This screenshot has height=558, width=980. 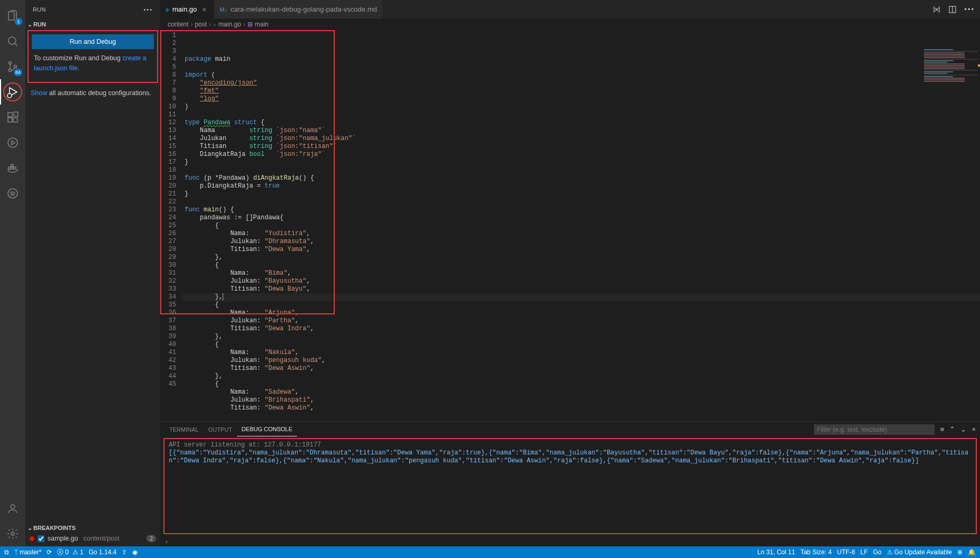 What do you see at coordinates (890, 552) in the screenshot?
I see `warning-icon: ⚠` at bounding box center [890, 552].